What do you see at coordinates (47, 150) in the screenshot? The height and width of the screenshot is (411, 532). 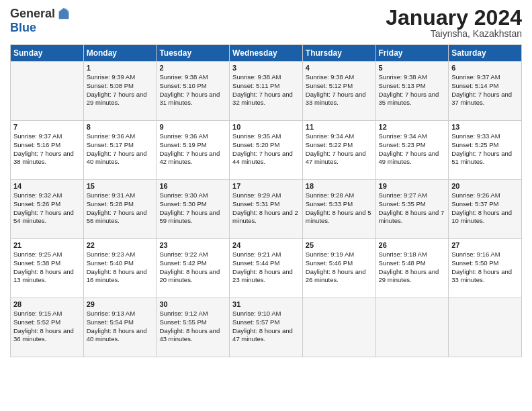 I see `cell-1-0: 7 Sunrise: 9:37 AM Sunset: 5:16 PM Dayli…` at bounding box center [47, 150].